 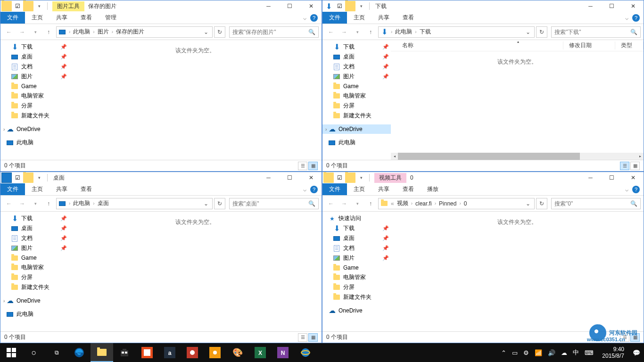 I want to click on breadcrumb-item: 图片, so click(x=103, y=32).